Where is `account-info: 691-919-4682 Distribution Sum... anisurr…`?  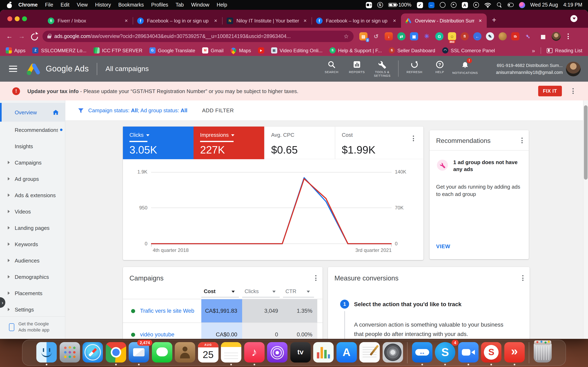 account-info: 691-919-4682 Distribution Sum... anisurr… is located at coordinates (524, 69).